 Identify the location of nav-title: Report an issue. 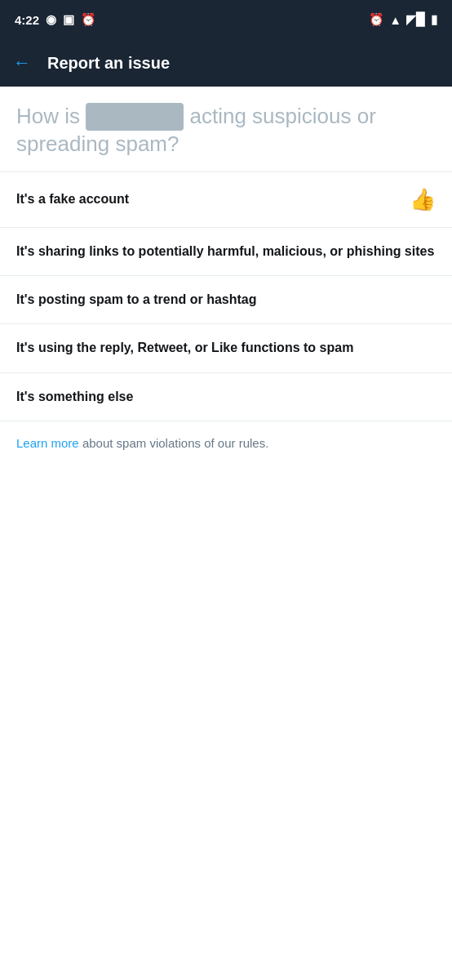
(109, 64).